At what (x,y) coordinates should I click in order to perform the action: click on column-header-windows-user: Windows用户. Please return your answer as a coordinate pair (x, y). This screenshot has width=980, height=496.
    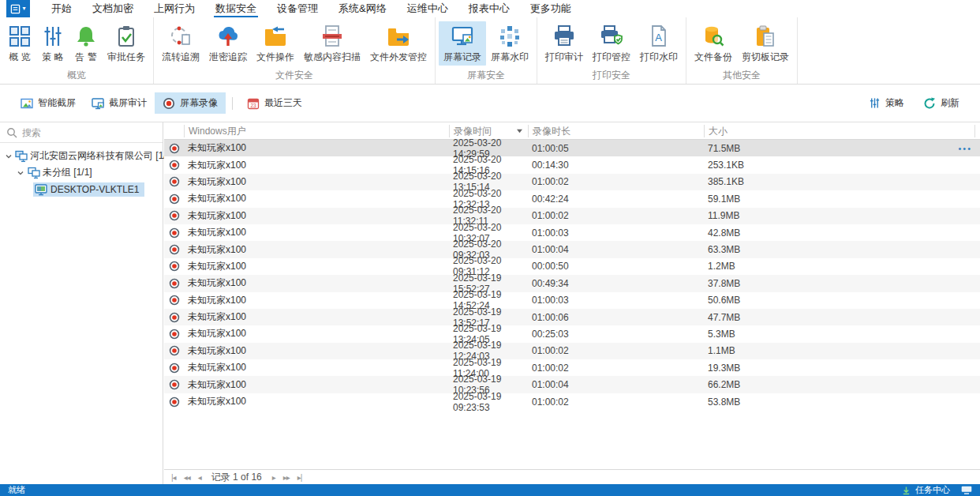
    Looking at the image, I should click on (316, 131).